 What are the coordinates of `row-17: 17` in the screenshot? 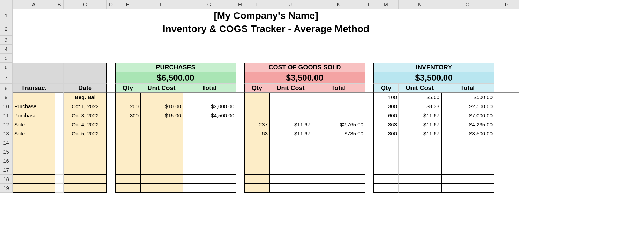 It's located at (6, 170).